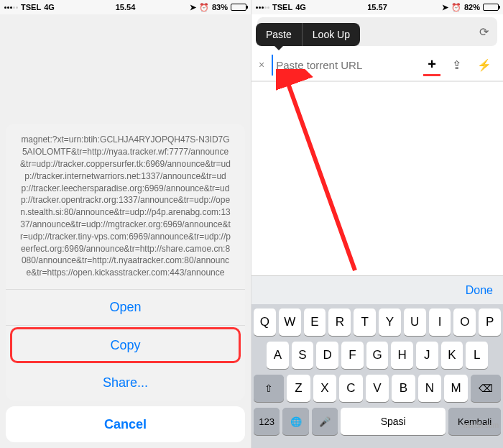 This screenshot has width=503, height=448. What do you see at coordinates (477, 355) in the screenshot?
I see `key-l: L` at bounding box center [477, 355].